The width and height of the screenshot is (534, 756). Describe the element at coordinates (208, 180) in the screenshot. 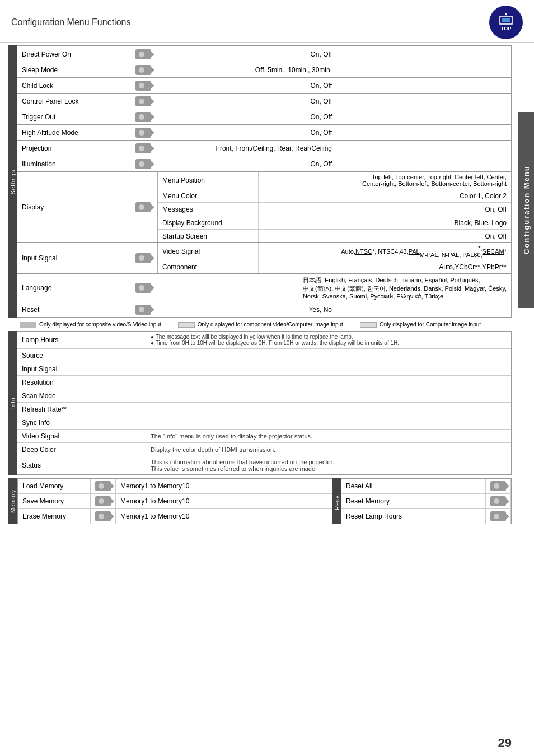

I see `label-menu-position: Menu Position` at that location.